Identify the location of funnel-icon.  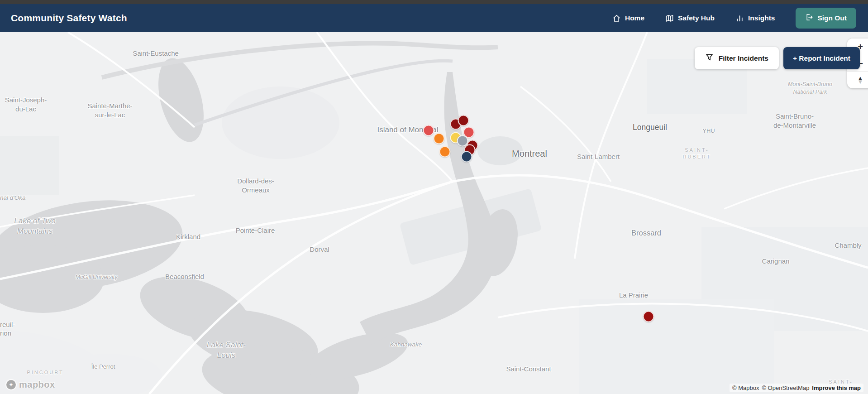
(710, 58).